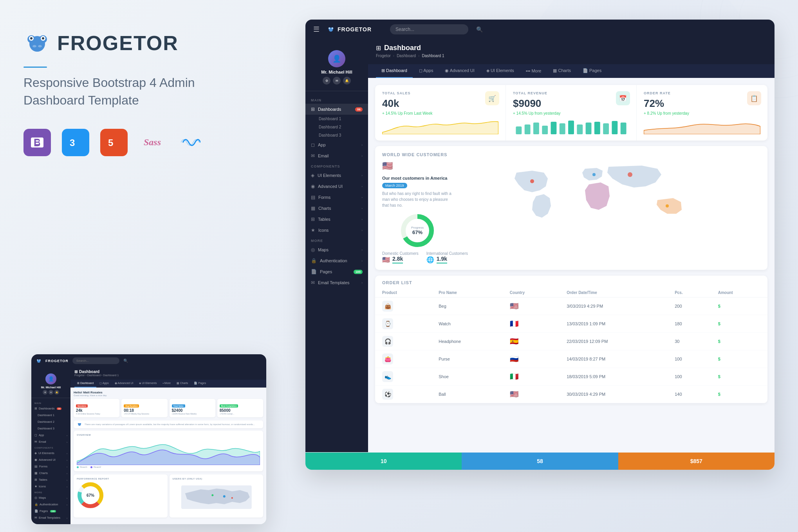  What do you see at coordinates (51, 467) in the screenshot?
I see `small-sidebar-forms: ▤ Forms ›` at bounding box center [51, 467].